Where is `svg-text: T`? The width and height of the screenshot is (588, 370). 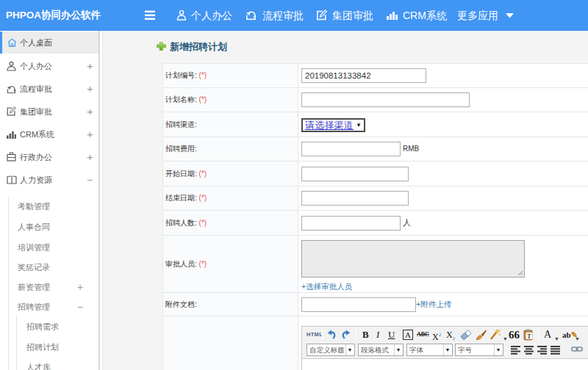 svg-text: T is located at coordinates (529, 336).